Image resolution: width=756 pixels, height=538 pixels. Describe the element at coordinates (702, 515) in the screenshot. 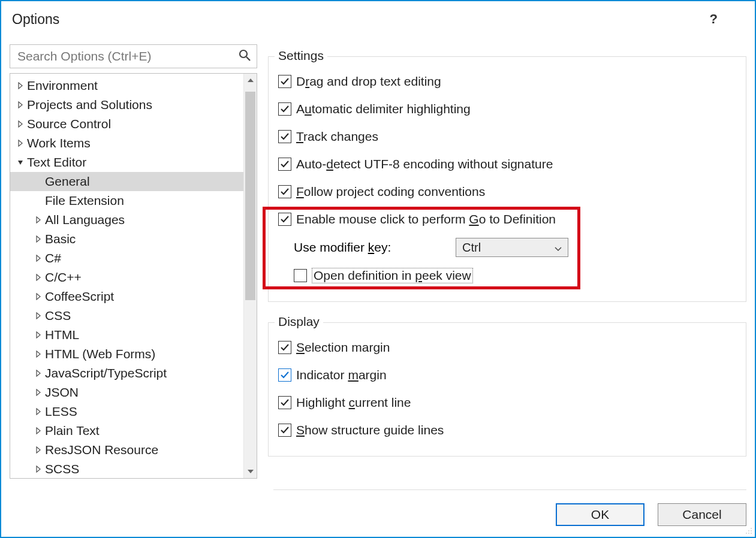

I see `cancel-button: Cancel` at that location.